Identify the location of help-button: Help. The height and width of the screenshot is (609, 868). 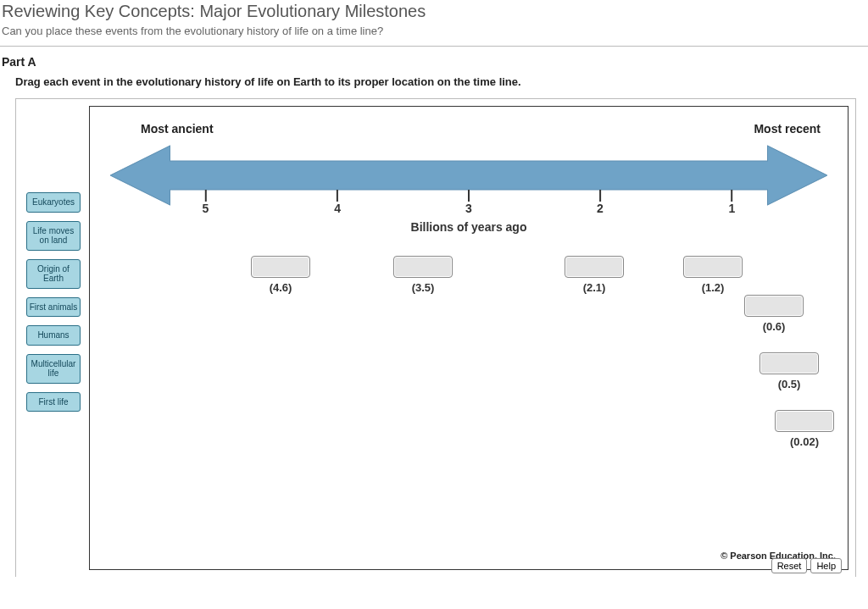
(826, 566).